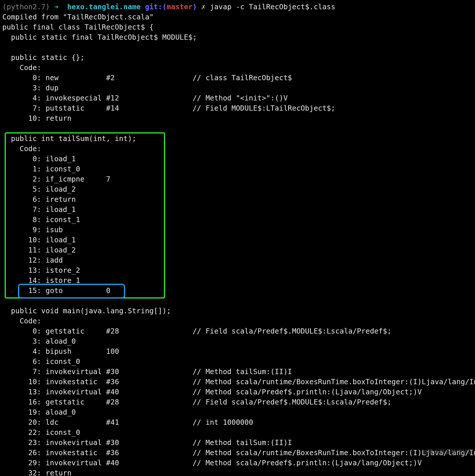  I want to click on code-line: 3: dup, so click(239, 88).